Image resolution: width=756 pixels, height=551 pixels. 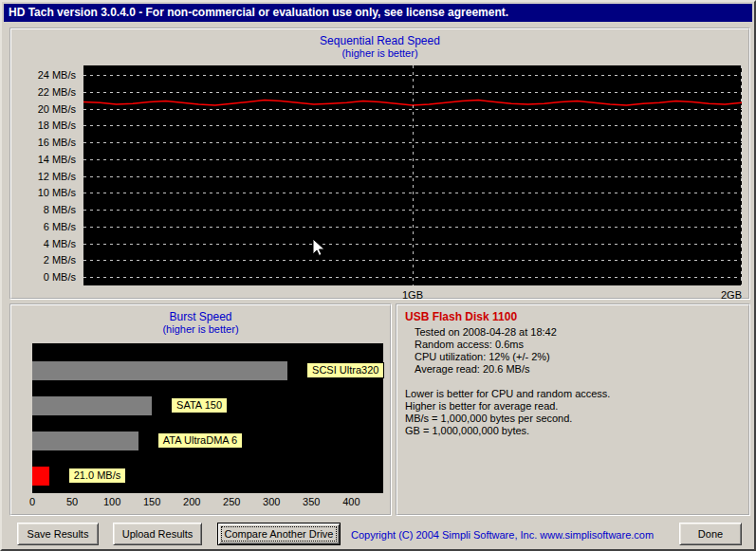 I want to click on compare-another-drive-button: Compare Another Drive, so click(x=279, y=534).